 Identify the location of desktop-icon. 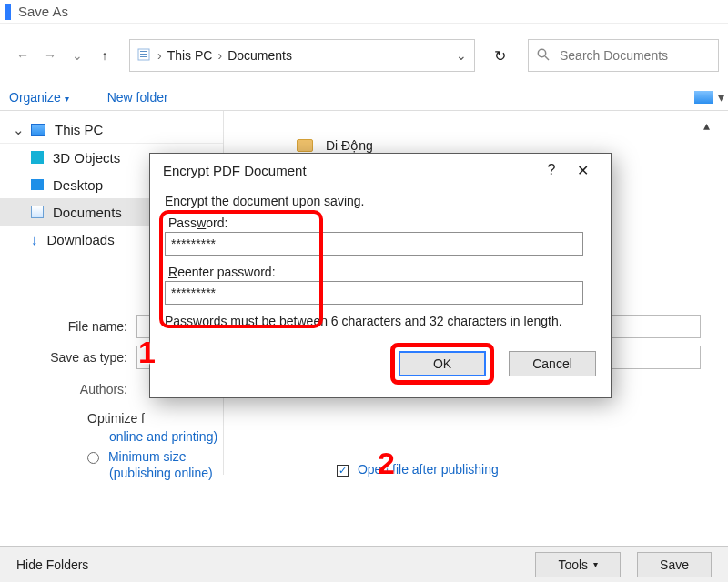
(37, 185).